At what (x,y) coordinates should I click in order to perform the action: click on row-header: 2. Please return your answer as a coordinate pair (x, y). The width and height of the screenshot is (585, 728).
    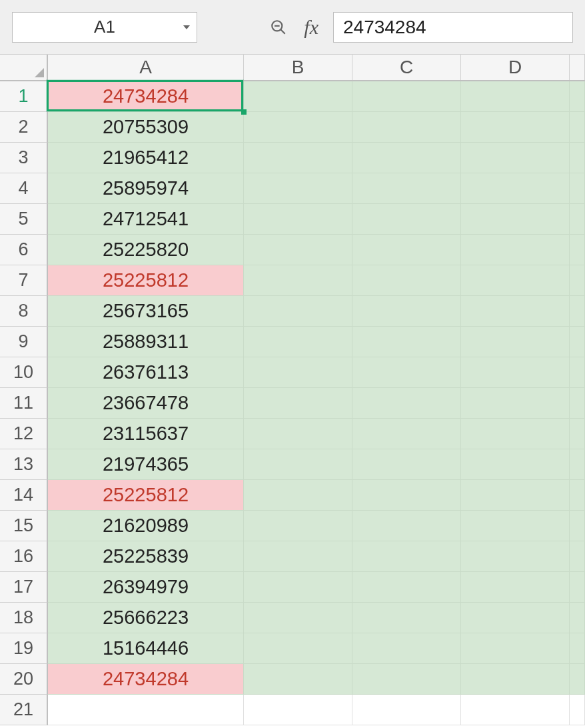
    Looking at the image, I should click on (24, 127).